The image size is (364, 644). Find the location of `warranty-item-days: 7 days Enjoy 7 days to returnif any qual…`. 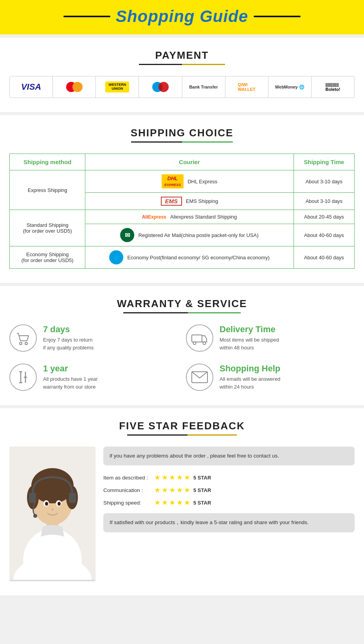

warranty-item-days: 7 days Enjoy 7 days to returnif any qual… is located at coordinates (94, 338).